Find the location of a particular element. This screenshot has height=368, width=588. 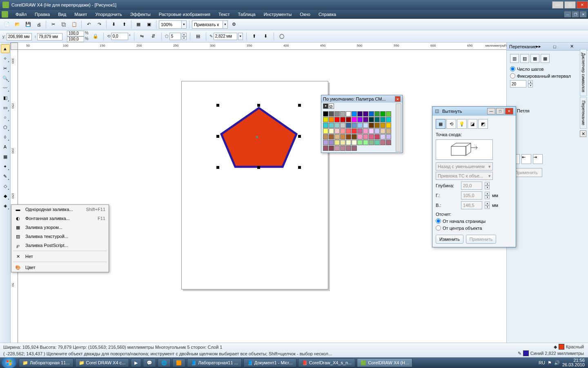

ruler-horizontal: 5010015020025030035040045050055060065070… is located at coordinates (262, 46).